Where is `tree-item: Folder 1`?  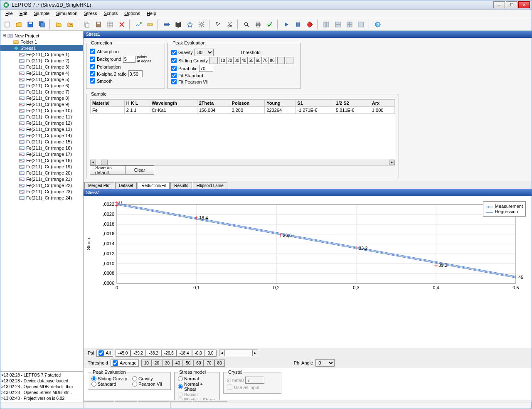
tree-item: Folder 1 is located at coordinates (42, 42).